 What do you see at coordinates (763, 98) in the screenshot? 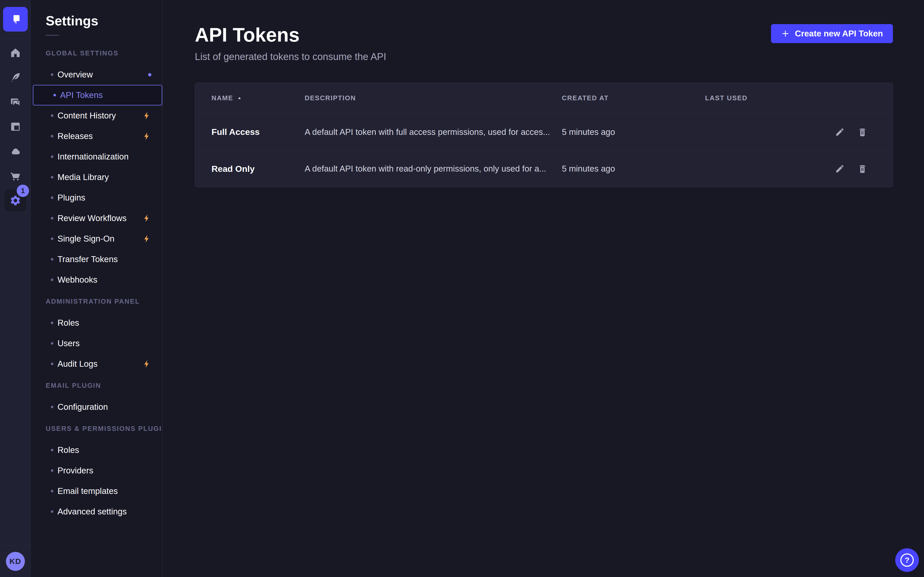
I see `column-header-last-used: LAST USED` at bounding box center [763, 98].